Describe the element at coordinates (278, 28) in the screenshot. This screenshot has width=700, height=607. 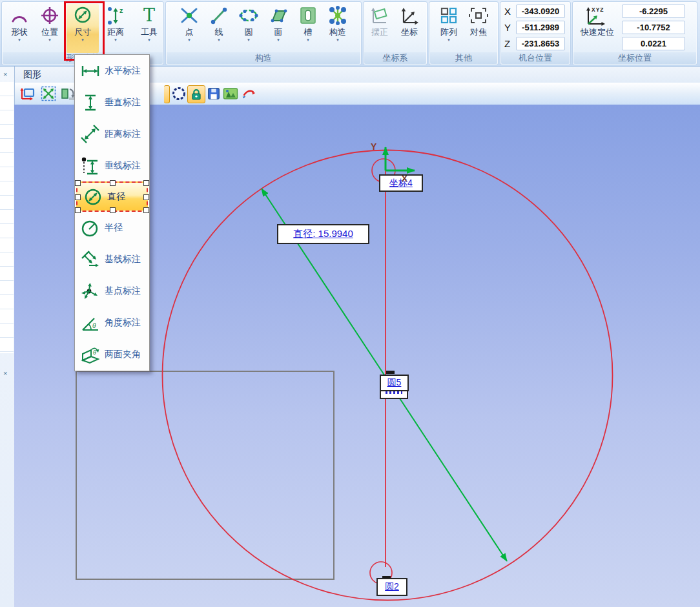
I see `plane-button: 面 ▼` at that location.